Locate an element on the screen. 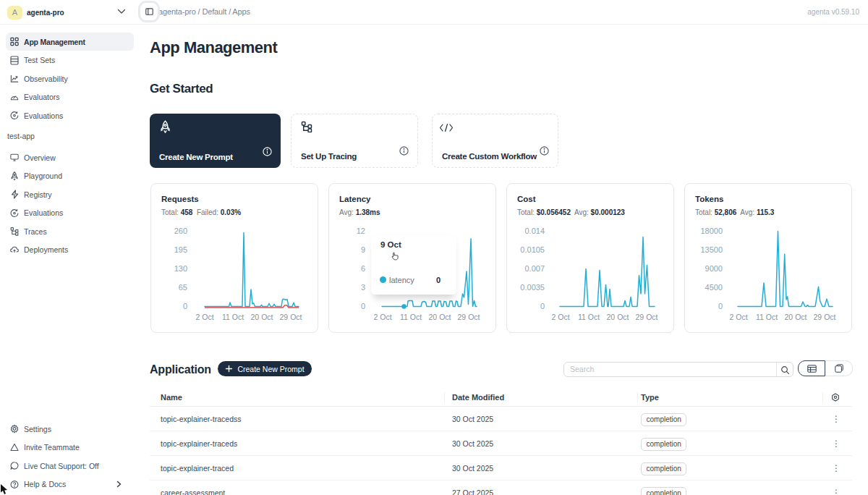 The image size is (868, 495). svg-text: 0.0105 is located at coordinates (532, 250).